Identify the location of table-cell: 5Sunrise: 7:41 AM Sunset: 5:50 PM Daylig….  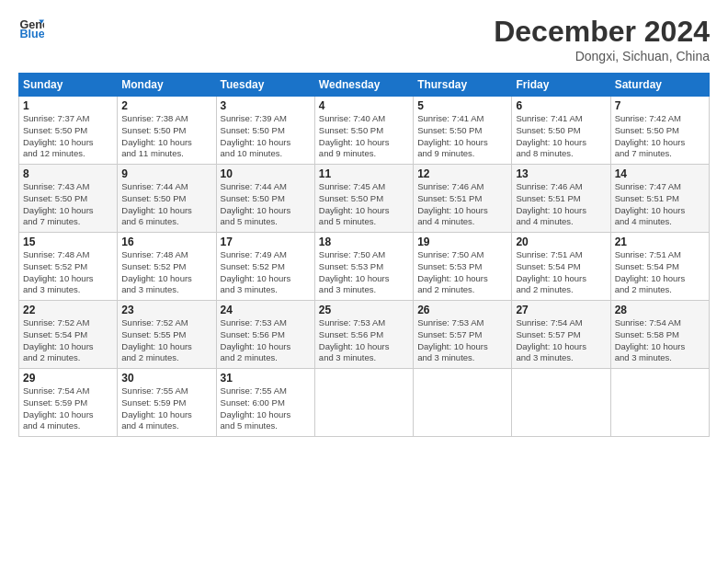
(463, 131).